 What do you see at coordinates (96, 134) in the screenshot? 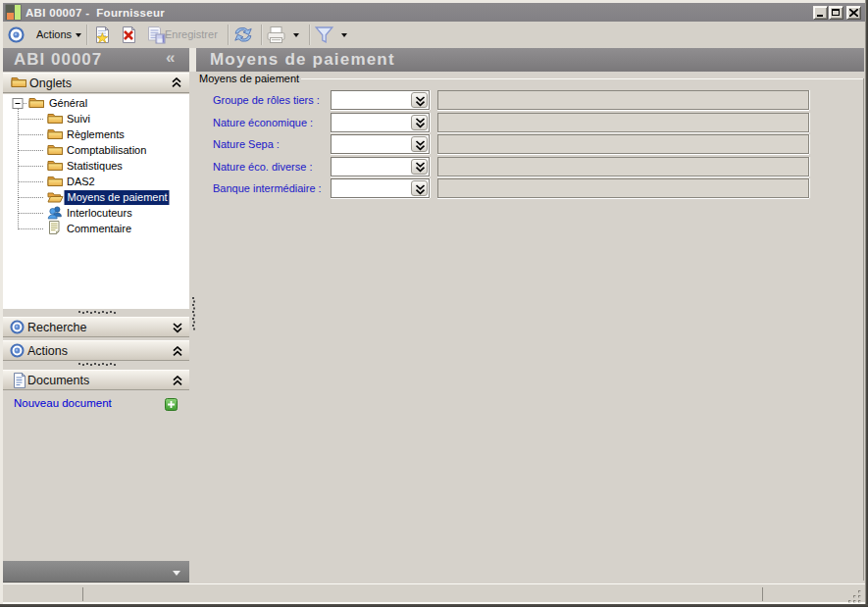
I see `svg-text: Règlements` at bounding box center [96, 134].